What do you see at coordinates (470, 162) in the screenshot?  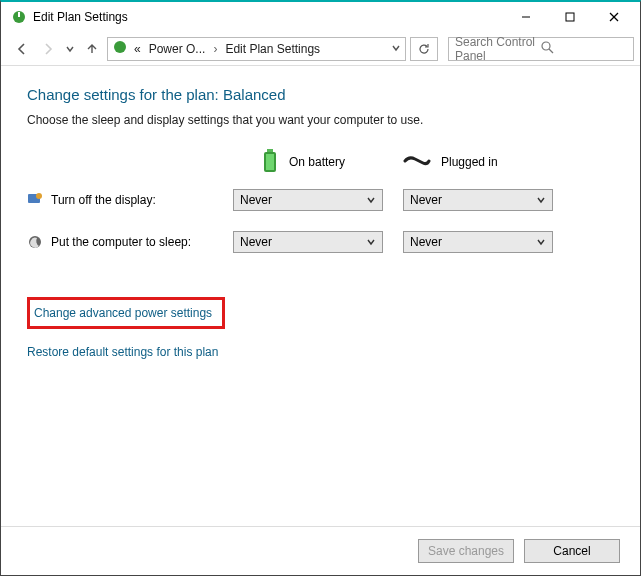 I see `column-plugged-label: Plugged in` at bounding box center [470, 162].